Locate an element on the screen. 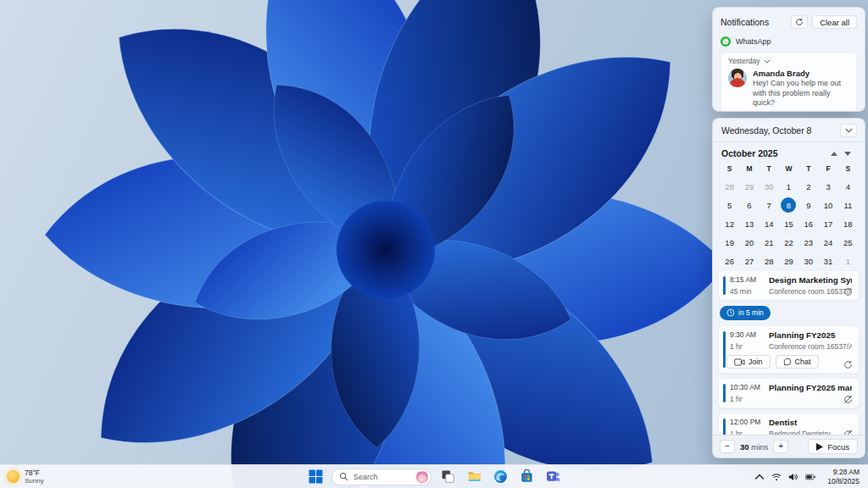 This screenshot has height=488, width=868. calendar-day: 15 is located at coordinates (788, 224).